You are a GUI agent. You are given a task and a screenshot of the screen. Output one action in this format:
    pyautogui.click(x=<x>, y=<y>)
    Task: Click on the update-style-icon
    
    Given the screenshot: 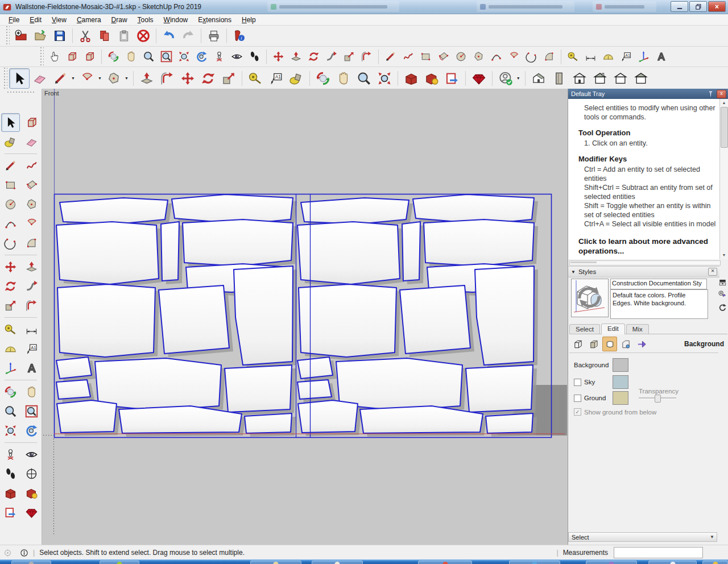 What is the action you would take?
    pyautogui.click(x=722, y=307)
    